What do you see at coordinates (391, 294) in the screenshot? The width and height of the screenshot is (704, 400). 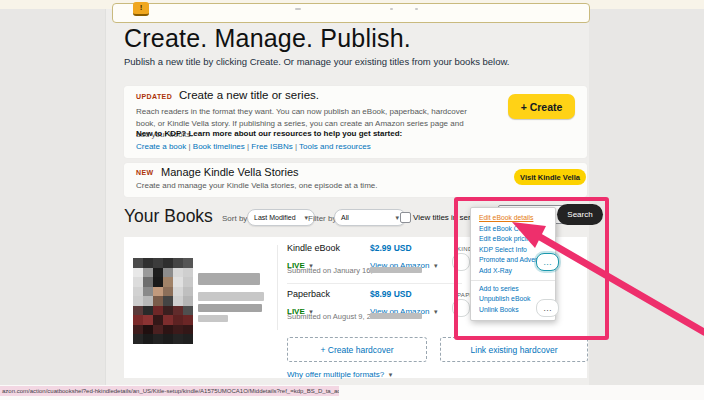 I see `price: $8.99 USD` at bounding box center [391, 294].